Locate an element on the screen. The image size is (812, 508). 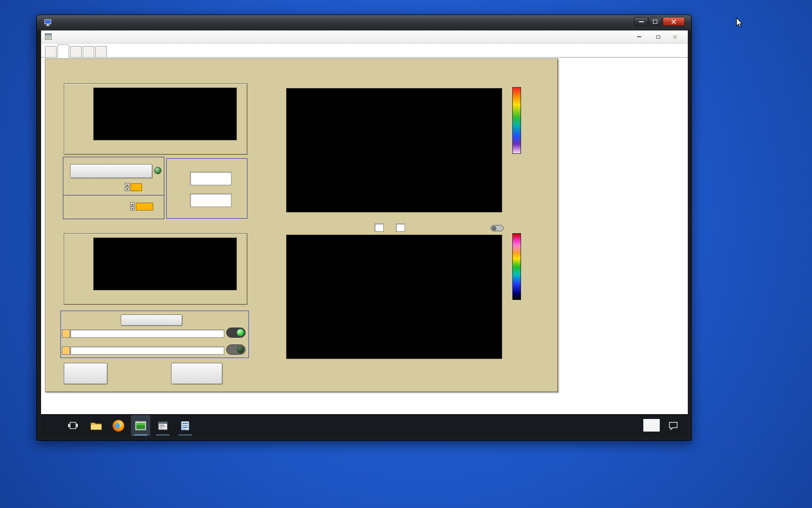
azimuth-value is located at coordinates (211, 179).